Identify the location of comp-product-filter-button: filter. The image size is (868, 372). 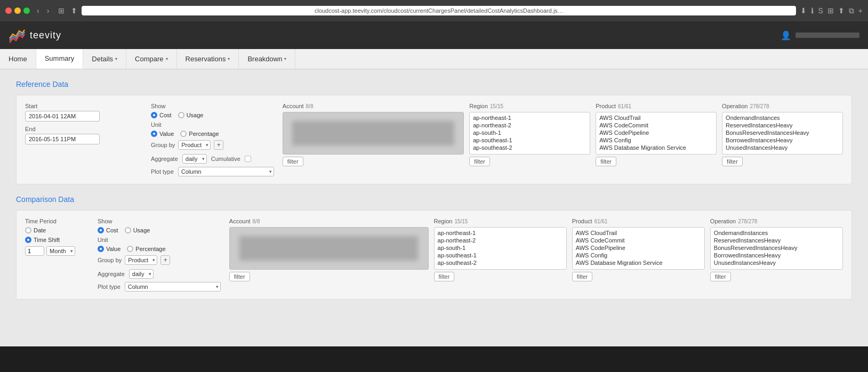
(582, 277).